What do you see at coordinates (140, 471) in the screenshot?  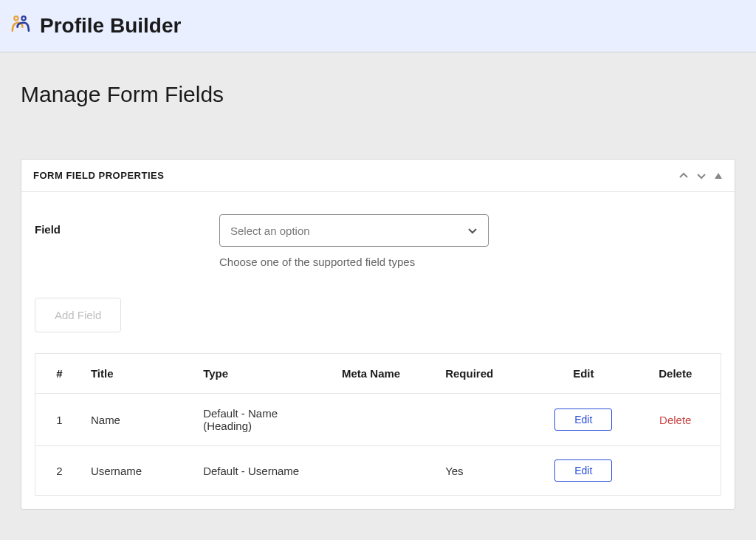 I see `cell-title: Username` at bounding box center [140, 471].